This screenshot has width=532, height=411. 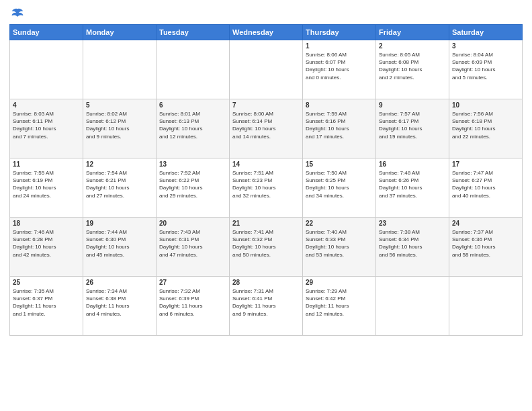 What do you see at coordinates (120, 105) in the screenshot?
I see `day-number: 5` at bounding box center [120, 105].